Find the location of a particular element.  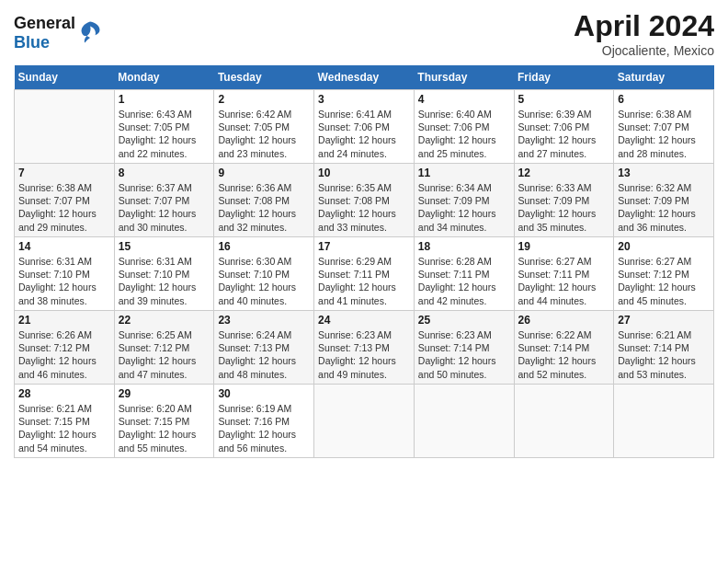

day-info: Sunrise: 6:30 AM Sunset: 7:10 PM Dayligh… is located at coordinates (264, 282).